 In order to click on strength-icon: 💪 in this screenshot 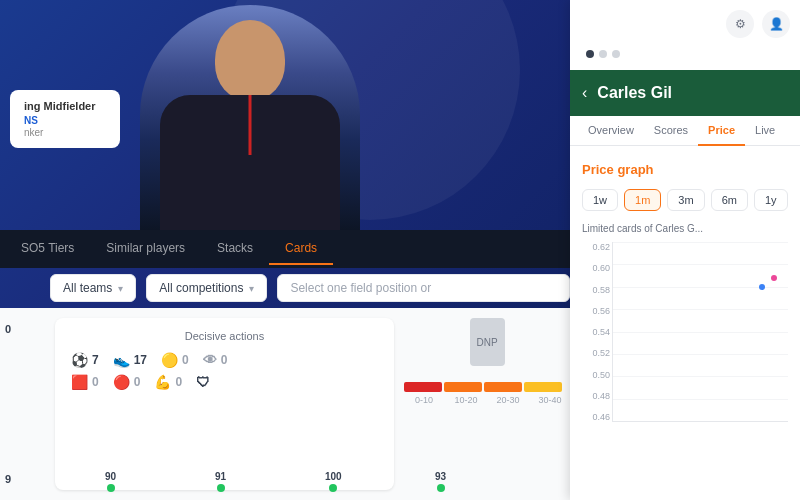, I will do `click(162, 382)`.